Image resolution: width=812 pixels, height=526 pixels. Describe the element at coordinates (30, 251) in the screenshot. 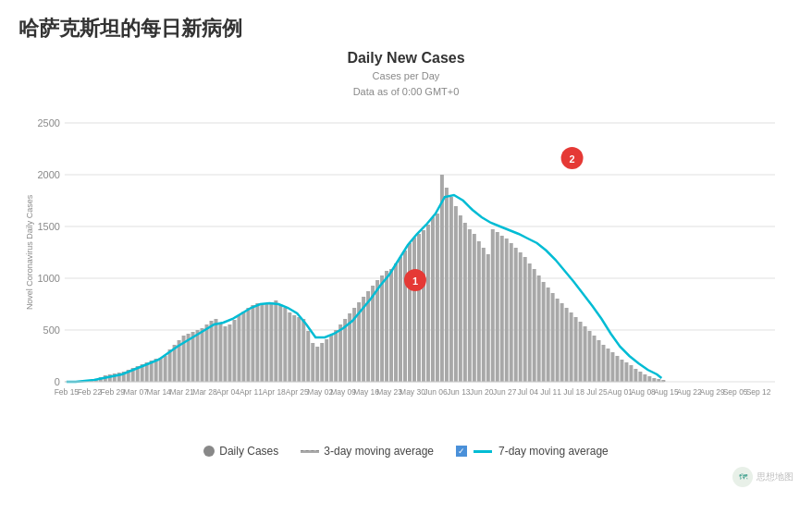

I see `svg-text: Novel Coronavirus Daily Cases` at that location.